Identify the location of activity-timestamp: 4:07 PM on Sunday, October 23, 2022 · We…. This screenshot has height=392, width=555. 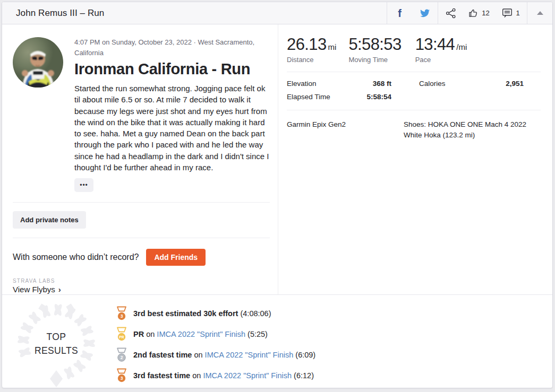
(175, 48).